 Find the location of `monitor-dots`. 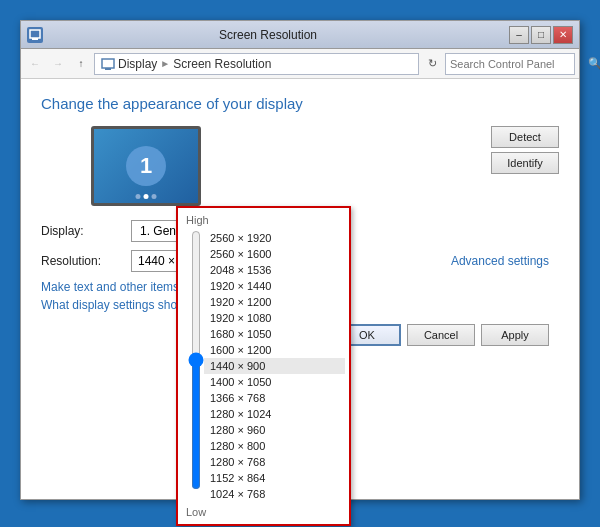

monitor-dots is located at coordinates (146, 196).